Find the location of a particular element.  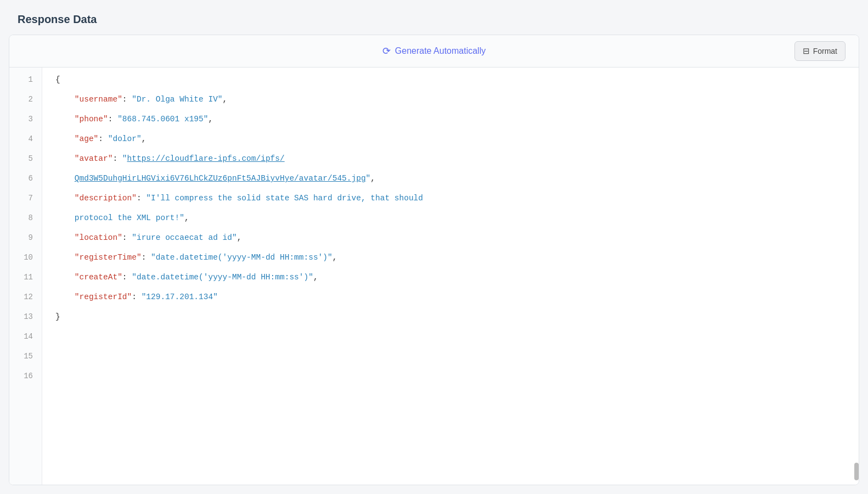

code-line-8: "registerTime": "date.datetime('yyyy-MM-… is located at coordinates (453, 257).